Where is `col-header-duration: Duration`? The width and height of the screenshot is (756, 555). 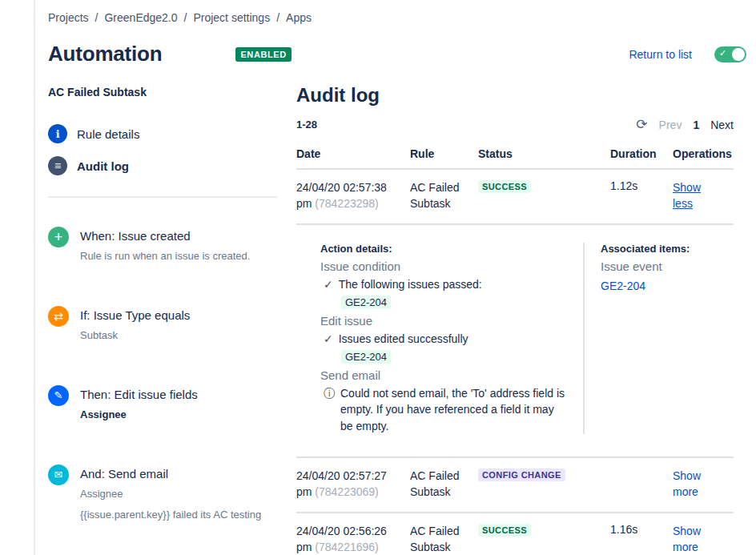
col-header-duration: Duration is located at coordinates (641, 154).